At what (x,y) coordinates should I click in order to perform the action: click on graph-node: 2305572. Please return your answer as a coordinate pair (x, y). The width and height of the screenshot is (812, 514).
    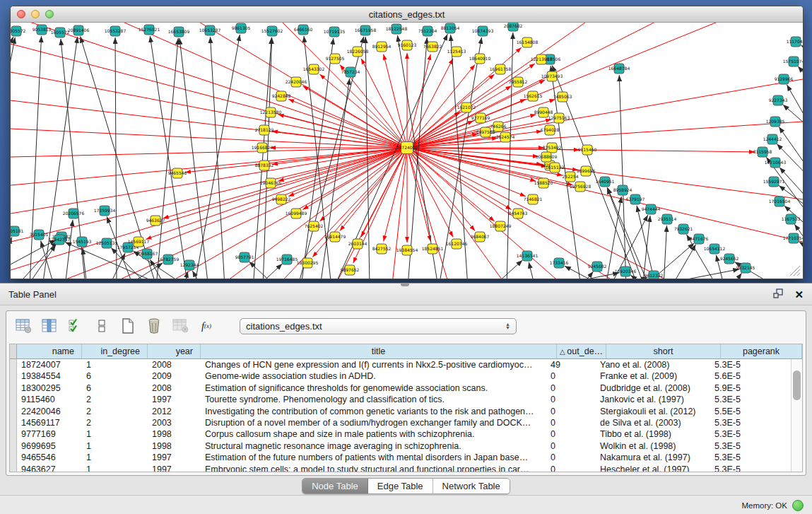
    Looking at the image, I should click on (18, 31).